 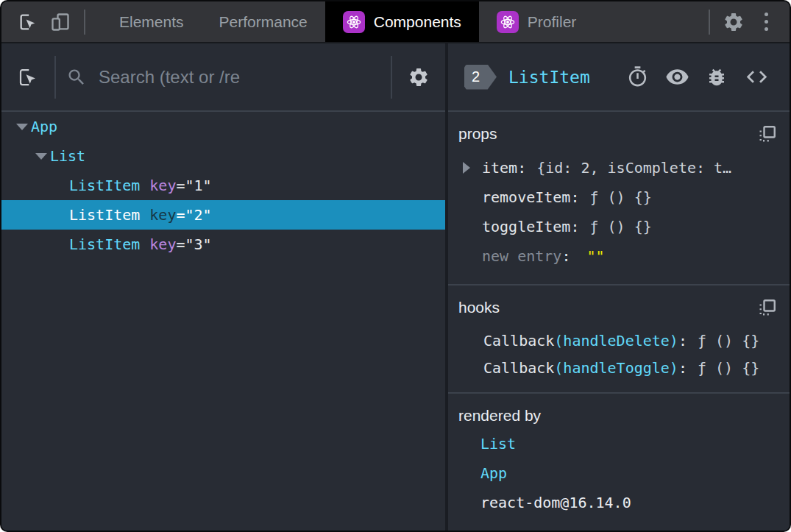 What do you see at coordinates (224, 127) in the screenshot?
I see `tree-row-app: App` at bounding box center [224, 127].